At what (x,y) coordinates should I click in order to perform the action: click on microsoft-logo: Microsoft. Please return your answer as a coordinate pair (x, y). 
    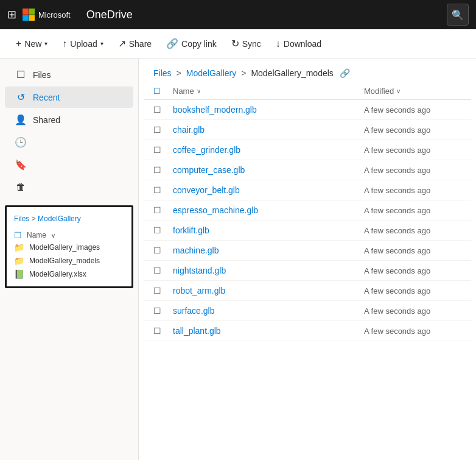
    Looking at the image, I should click on (50, 15).